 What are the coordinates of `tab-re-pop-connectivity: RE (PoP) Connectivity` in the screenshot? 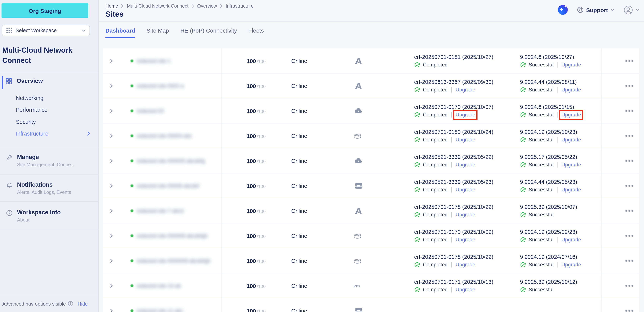 It's located at (208, 33).